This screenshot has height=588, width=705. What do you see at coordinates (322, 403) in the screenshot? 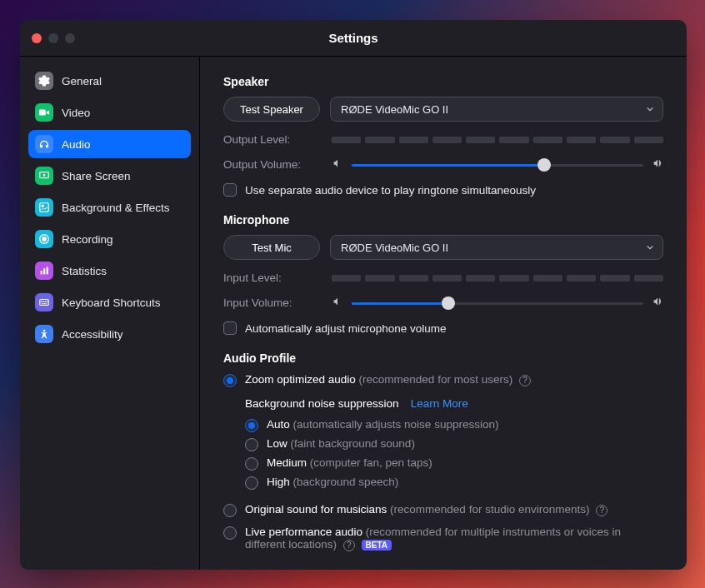
I see `bgns-heading: Background noise suppression` at bounding box center [322, 403].